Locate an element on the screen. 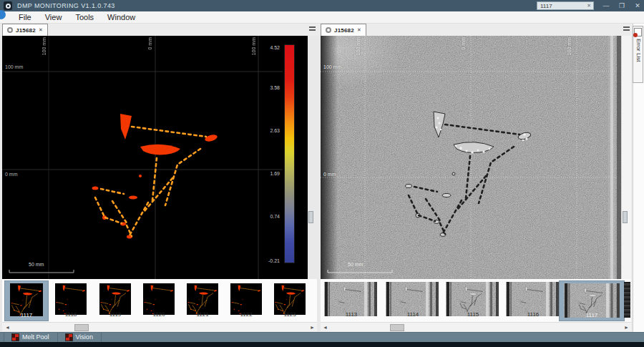 The height and width of the screenshot is (347, 644). vision-scrollbar: ◄ ► is located at coordinates (476, 326).